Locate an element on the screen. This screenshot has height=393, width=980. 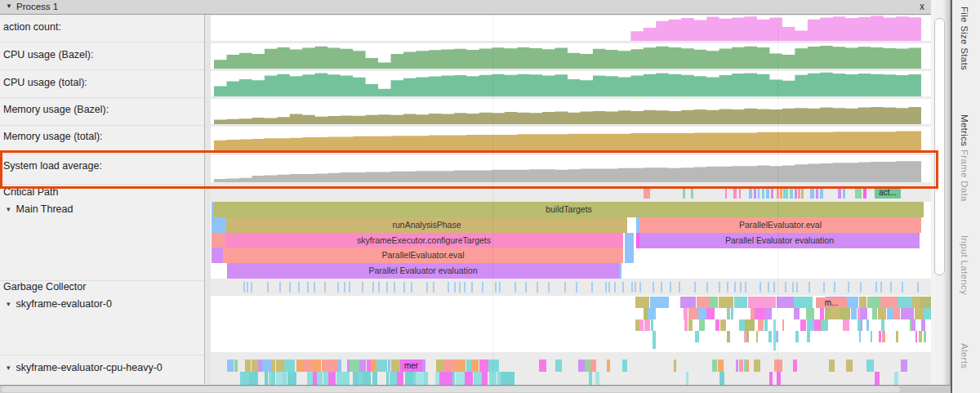
counter-chart-action-count is located at coordinates (568, 28).